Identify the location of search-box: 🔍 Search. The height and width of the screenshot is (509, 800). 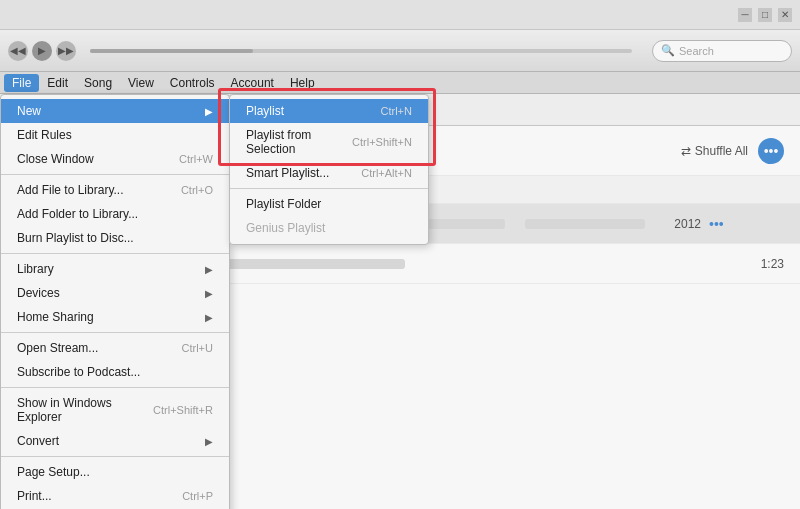
(722, 51).